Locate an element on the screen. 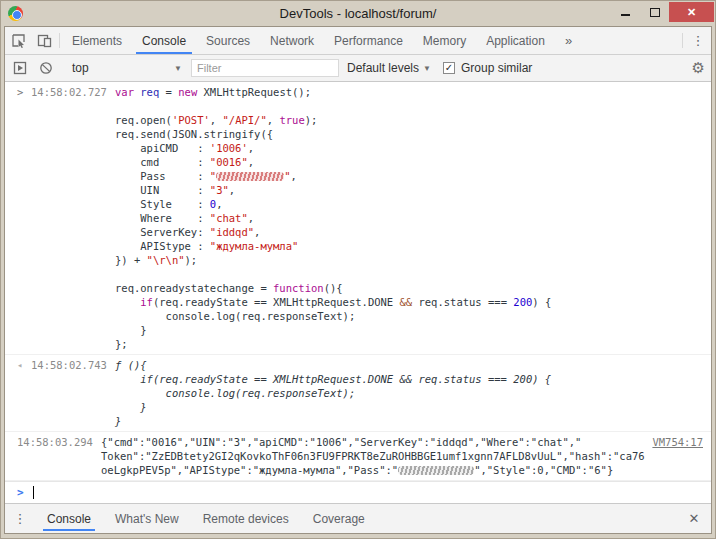 The width and height of the screenshot is (716, 539). code-token: "ждумла-мумла" is located at coordinates (254, 246).